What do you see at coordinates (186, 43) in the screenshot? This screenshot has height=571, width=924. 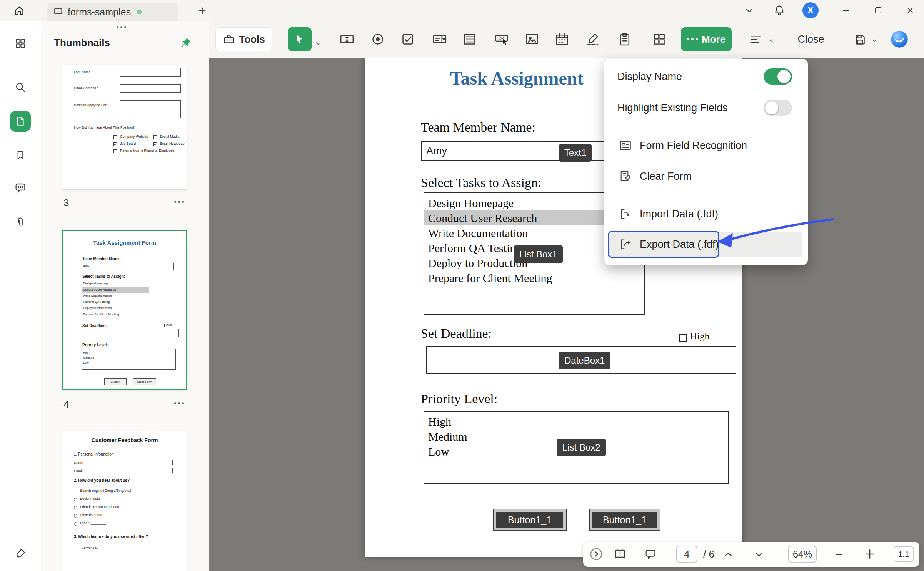 I see `pin-panel-button` at bounding box center [186, 43].